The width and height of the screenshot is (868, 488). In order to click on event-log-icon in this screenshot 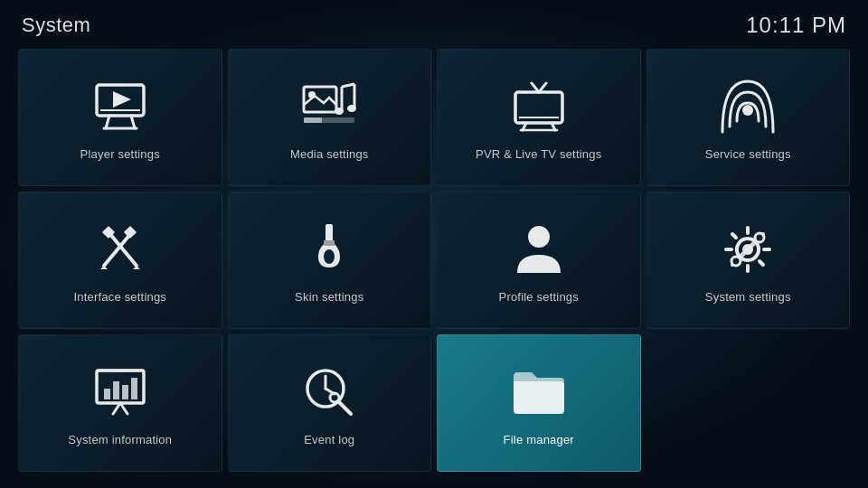, I will do `click(329, 392)`.